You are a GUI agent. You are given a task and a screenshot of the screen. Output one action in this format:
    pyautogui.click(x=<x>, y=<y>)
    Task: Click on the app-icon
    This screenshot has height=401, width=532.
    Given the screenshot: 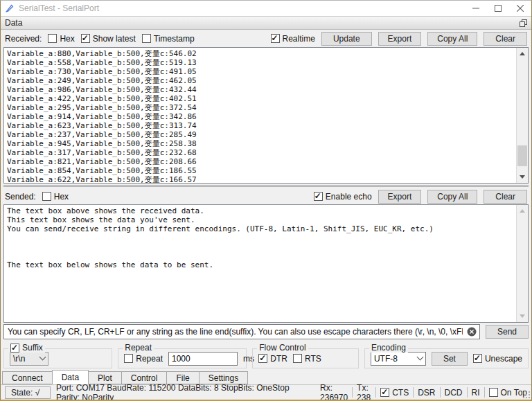 What is the action you would take?
    pyautogui.click(x=10, y=8)
    